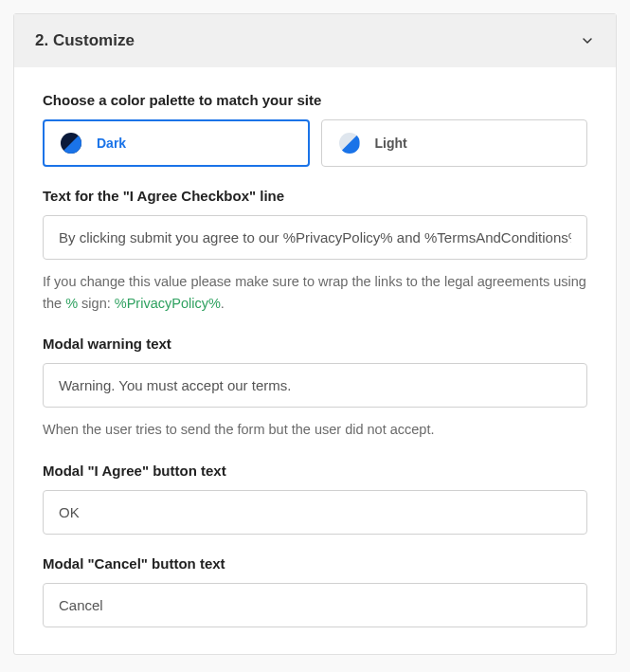 This screenshot has height=672, width=630. What do you see at coordinates (315, 100) in the screenshot?
I see `palette-label: Choose a color palette to match your sit…` at bounding box center [315, 100].